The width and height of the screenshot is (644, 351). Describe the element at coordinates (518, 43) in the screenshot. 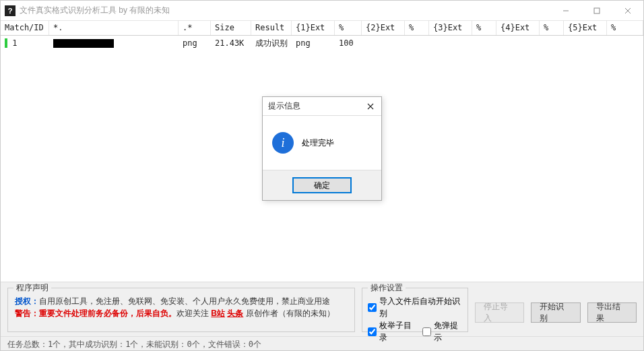

I see `cell-ext4` at that location.